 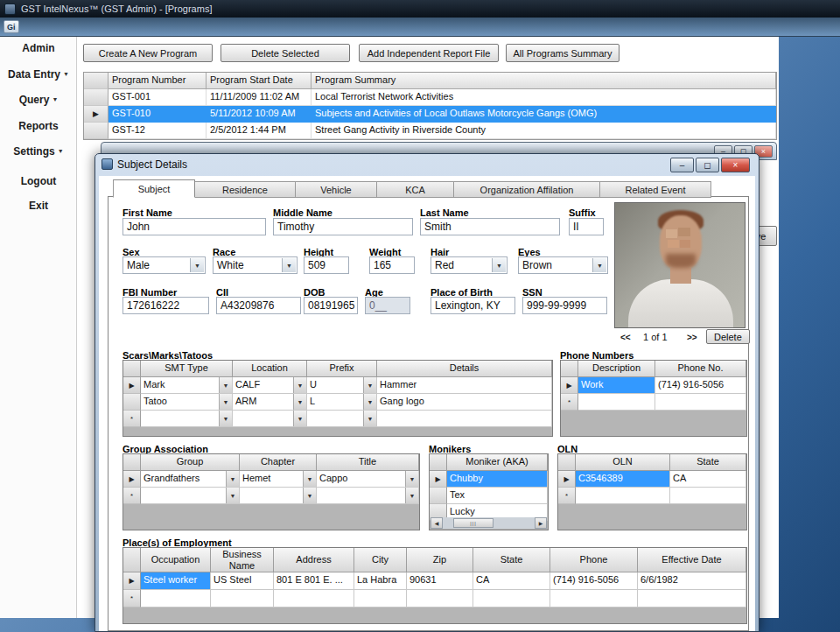 I want to click on city-cell, so click(x=381, y=599).